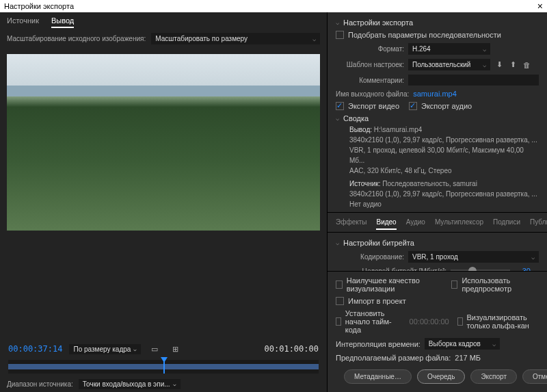 Image resolution: width=547 pixels, height=392 pixels. What do you see at coordinates (155, 349) in the screenshot?
I see `aspect-icon: ▭` at bounding box center [155, 349].